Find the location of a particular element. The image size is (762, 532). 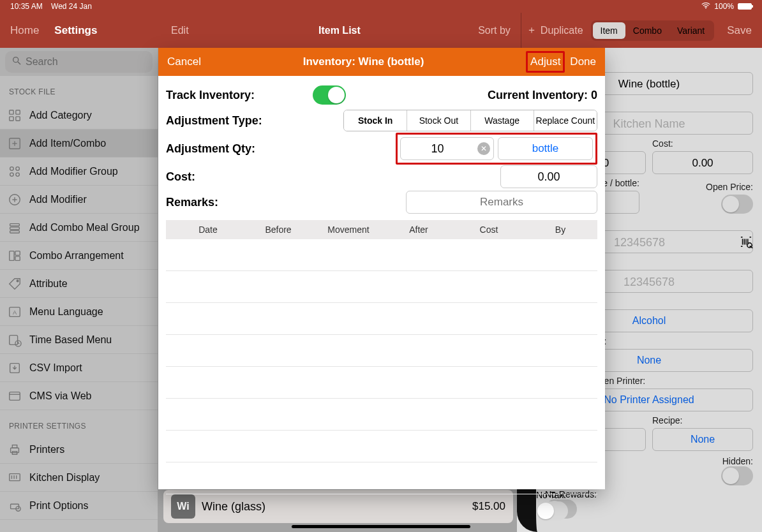

cost-input is located at coordinates (549, 177).